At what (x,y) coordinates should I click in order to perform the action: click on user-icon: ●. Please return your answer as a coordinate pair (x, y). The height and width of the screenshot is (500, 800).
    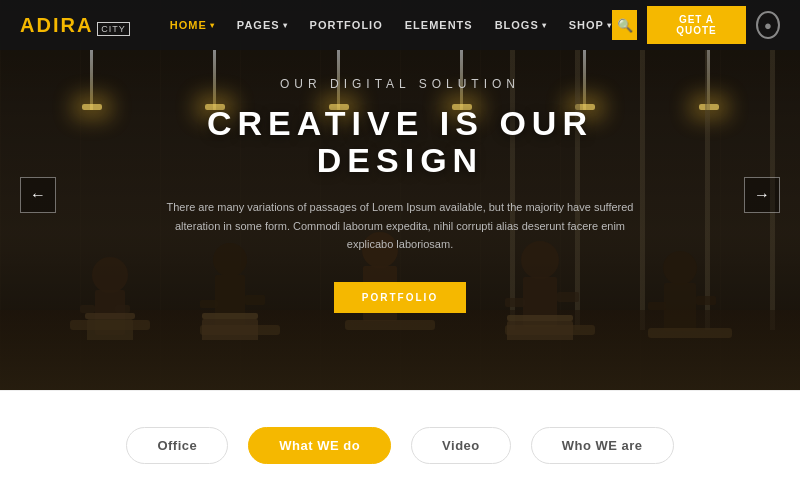
    Looking at the image, I should click on (768, 25).